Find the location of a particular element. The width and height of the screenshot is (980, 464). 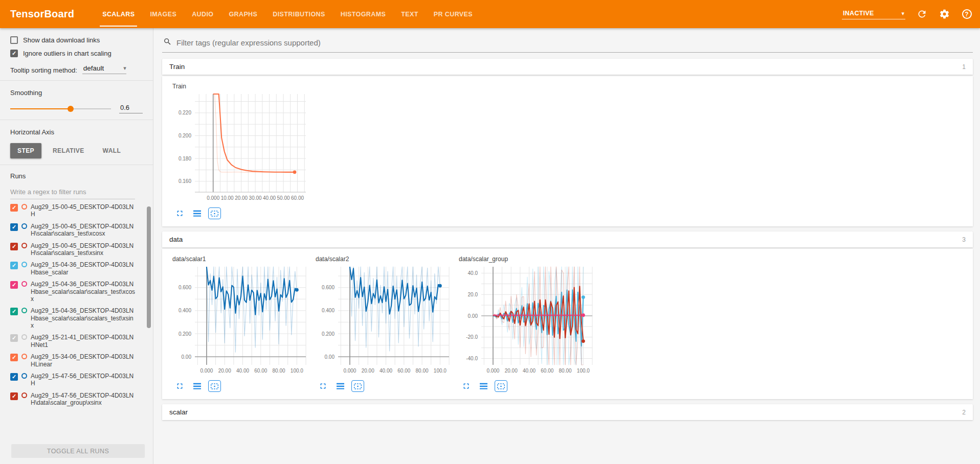

chevron-down-icon: ▾ is located at coordinates (125, 68).